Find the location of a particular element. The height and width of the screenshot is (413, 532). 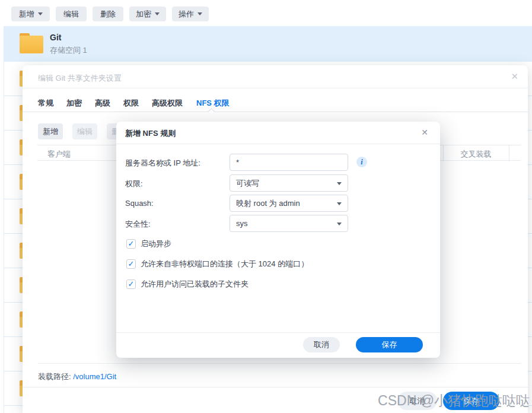

delete-button: 删除 is located at coordinates (108, 14).